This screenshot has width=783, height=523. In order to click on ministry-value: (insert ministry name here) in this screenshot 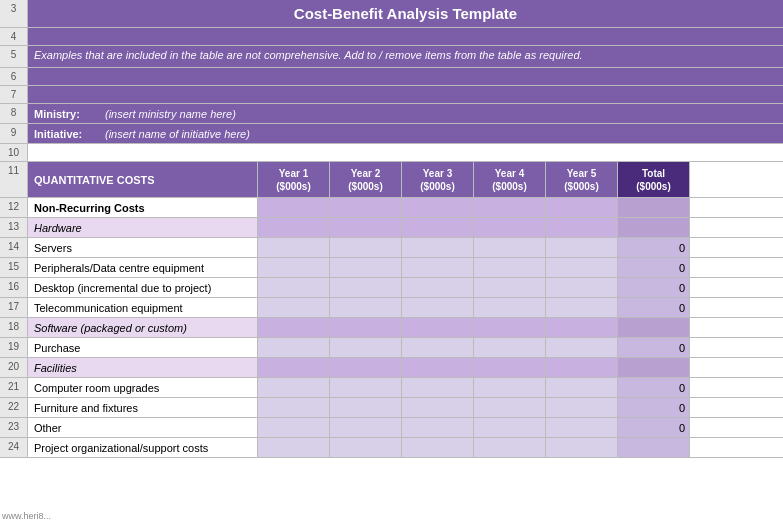, I will do `click(170, 114)`.